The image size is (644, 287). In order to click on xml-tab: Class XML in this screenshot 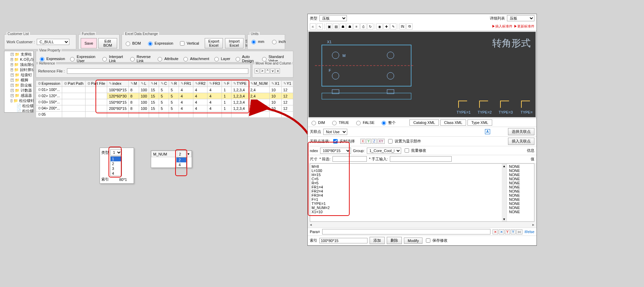, I will do `click(453, 123)`.